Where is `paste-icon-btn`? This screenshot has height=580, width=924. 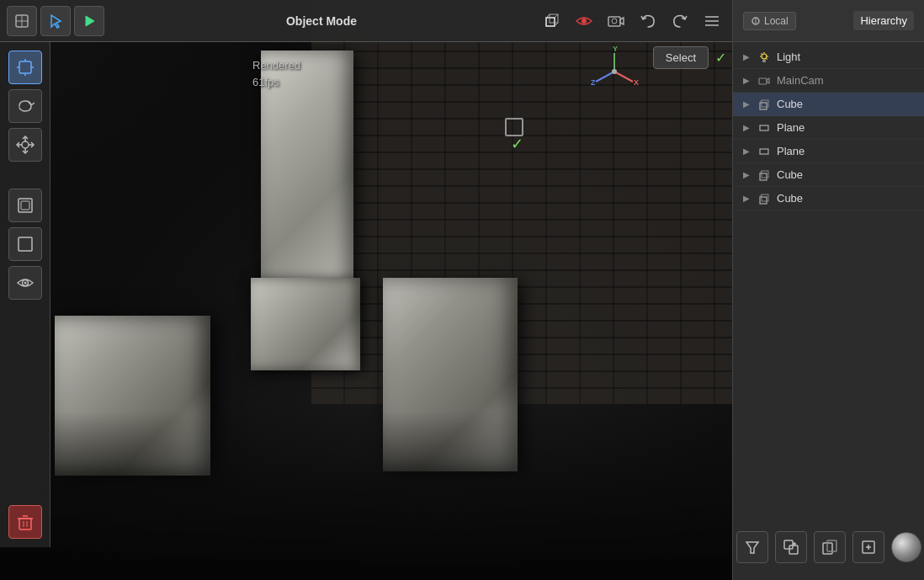 paste-icon-btn is located at coordinates (868, 547).